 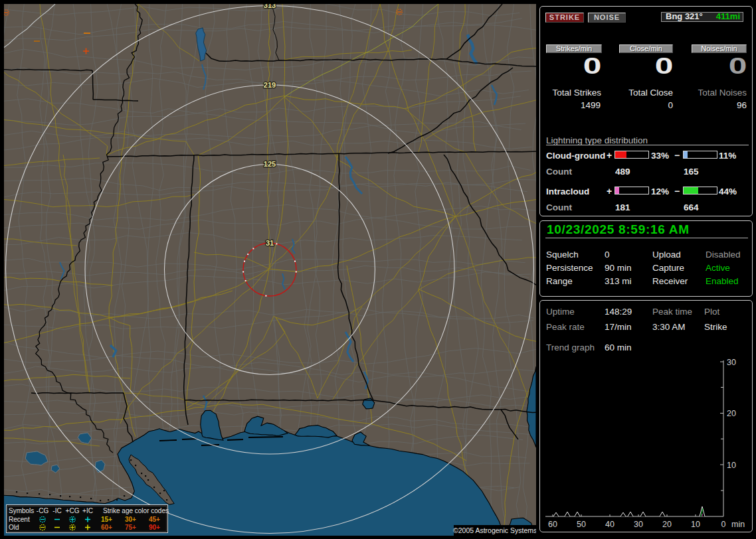 I want to click on svg-text: 75+, so click(x=130, y=527).